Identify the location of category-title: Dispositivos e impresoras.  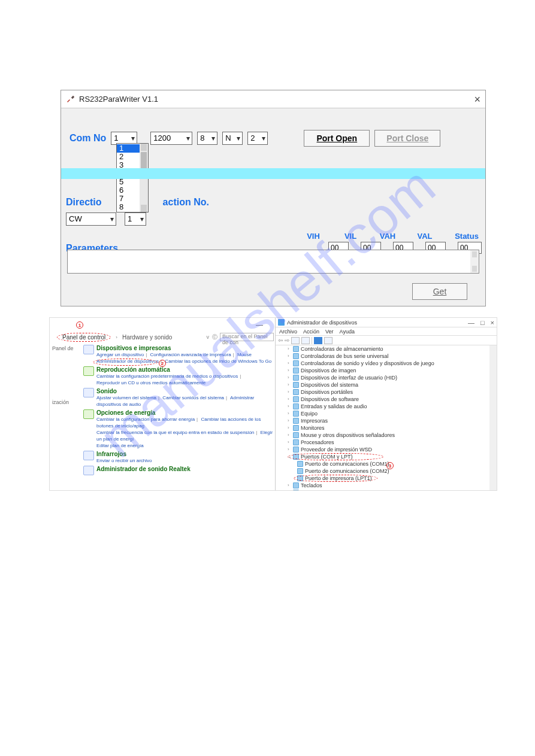
(186, 348).